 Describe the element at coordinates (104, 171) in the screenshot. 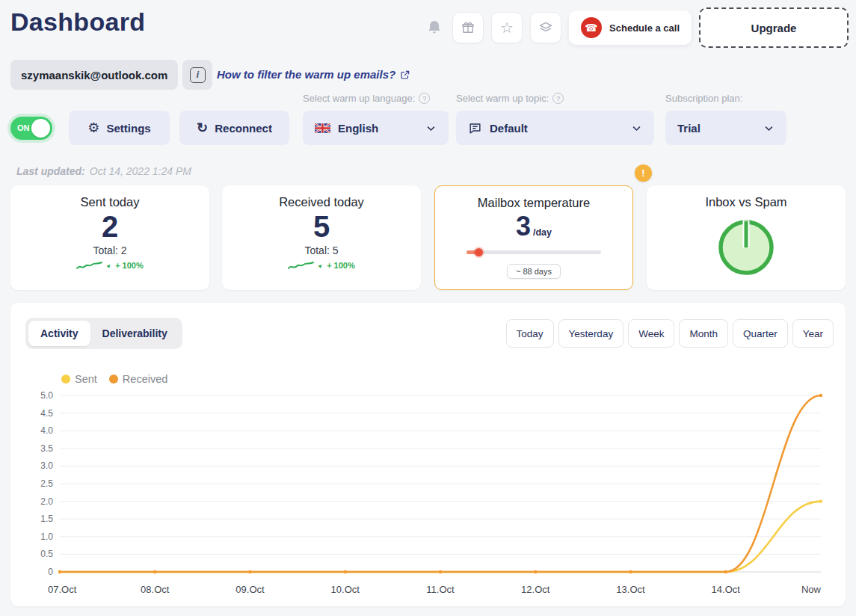

I see `last-updated: Last updated:Oct 14, 2022 1:24 PM` at that location.